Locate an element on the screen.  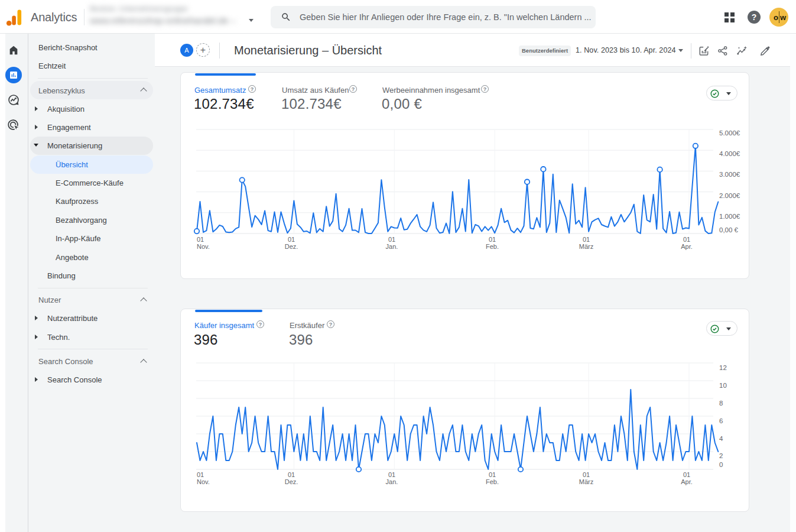
svg-text: 12 is located at coordinates (723, 368).